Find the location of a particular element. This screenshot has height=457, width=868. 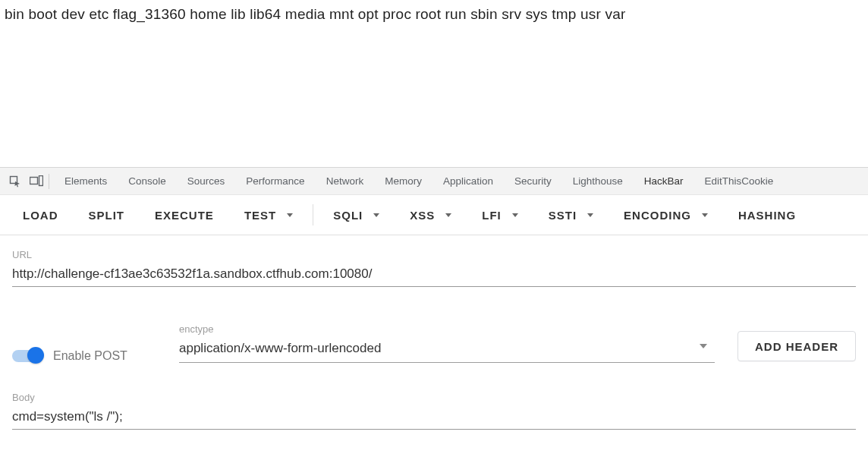

devtools-tab-strip: Elements Console Sources Performance Net… is located at coordinates (434, 181).